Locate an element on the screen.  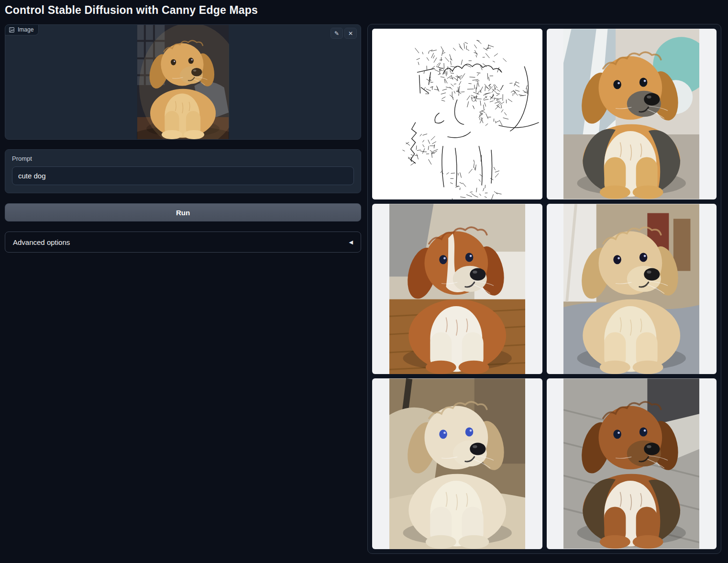
advanced-options-label: Advanced options is located at coordinates (41, 242).